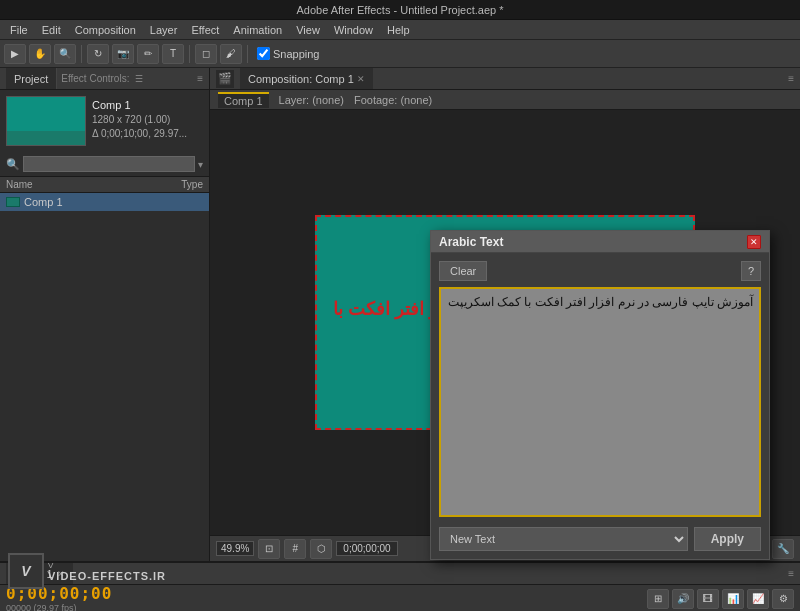 The width and height of the screenshot is (800, 611). I want to click on dialog-apply-btn: Apply, so click(728, 539).